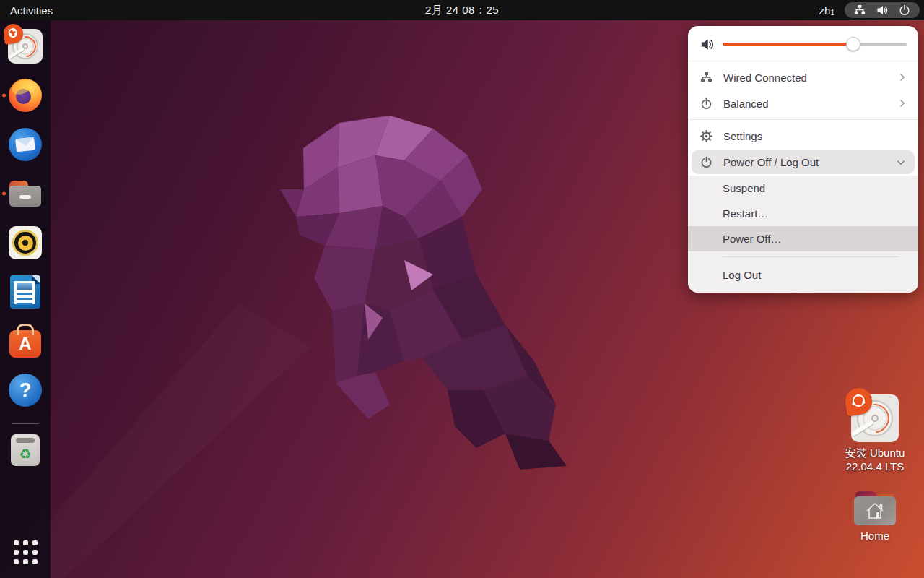  What do you see at coordinates (25, 243) in the screenshot?
I see `dock-item-rhythmbox` at bounding box center [25, 243].